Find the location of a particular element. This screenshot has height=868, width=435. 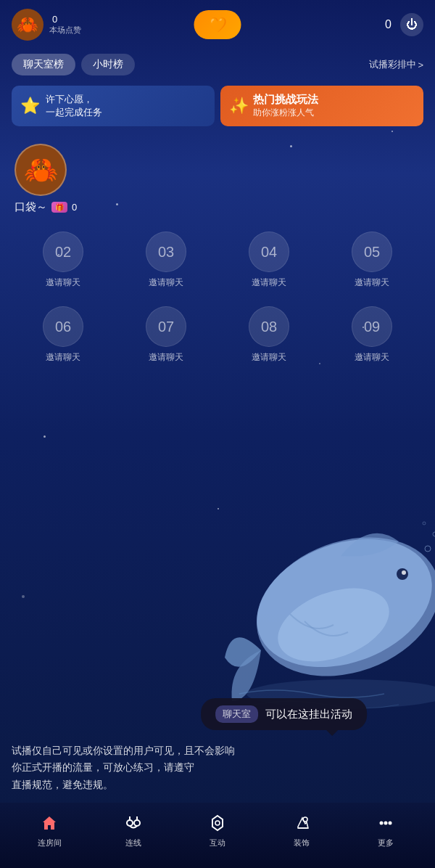

host-gift-badge: 🎁 is located at coordinates (59, 208).